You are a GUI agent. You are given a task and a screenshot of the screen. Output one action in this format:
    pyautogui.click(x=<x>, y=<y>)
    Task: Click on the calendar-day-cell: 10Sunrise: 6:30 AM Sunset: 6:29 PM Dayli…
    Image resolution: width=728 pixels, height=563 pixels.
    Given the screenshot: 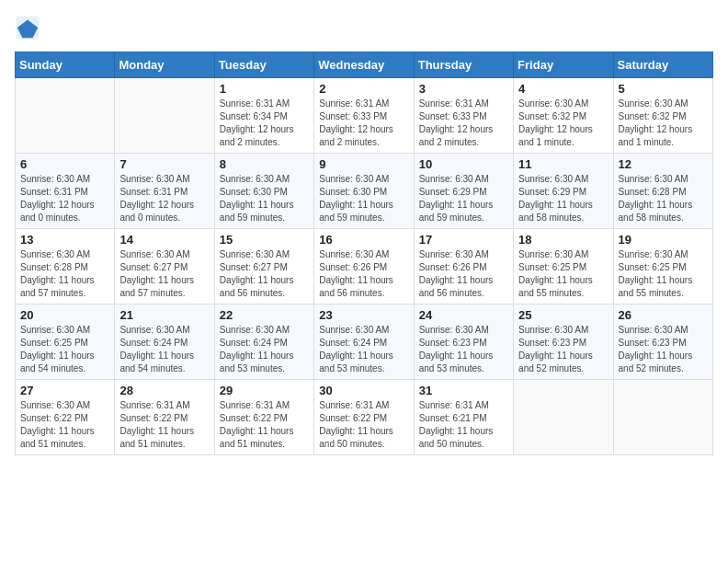 What is the action you would take?
    pyautogui.click(x=463, y=191)
    